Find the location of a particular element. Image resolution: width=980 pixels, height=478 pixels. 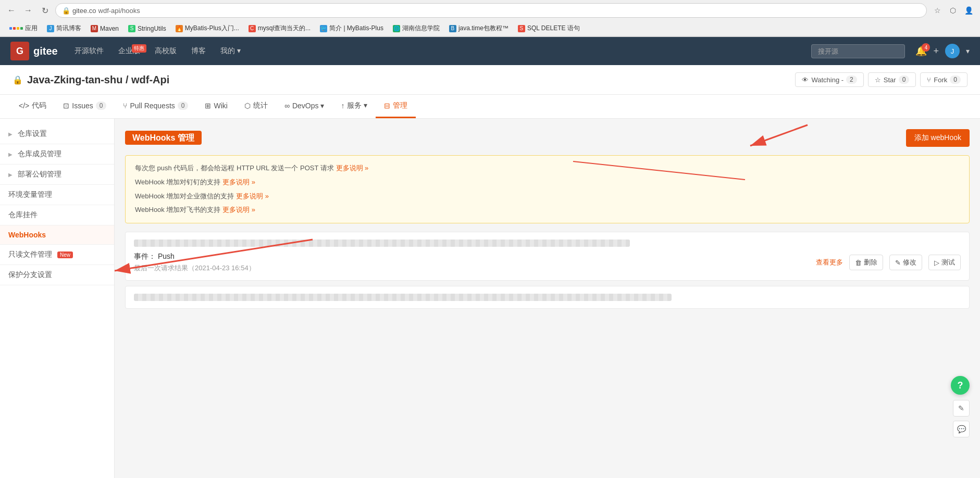

star-count: 0 is located at coordinates (904, 80).